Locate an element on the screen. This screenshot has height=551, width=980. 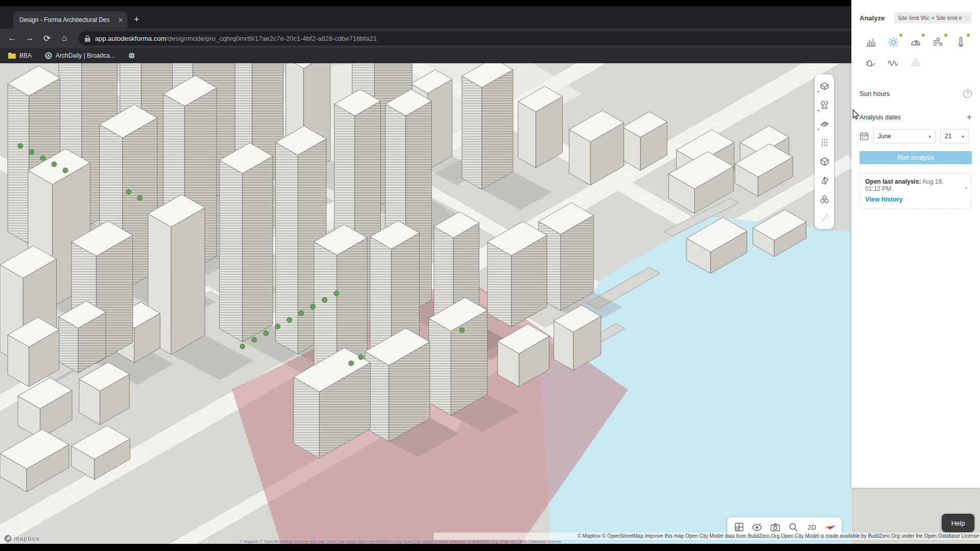
mapbox-wordmark: mapbox is located at coordinates (27, 539).